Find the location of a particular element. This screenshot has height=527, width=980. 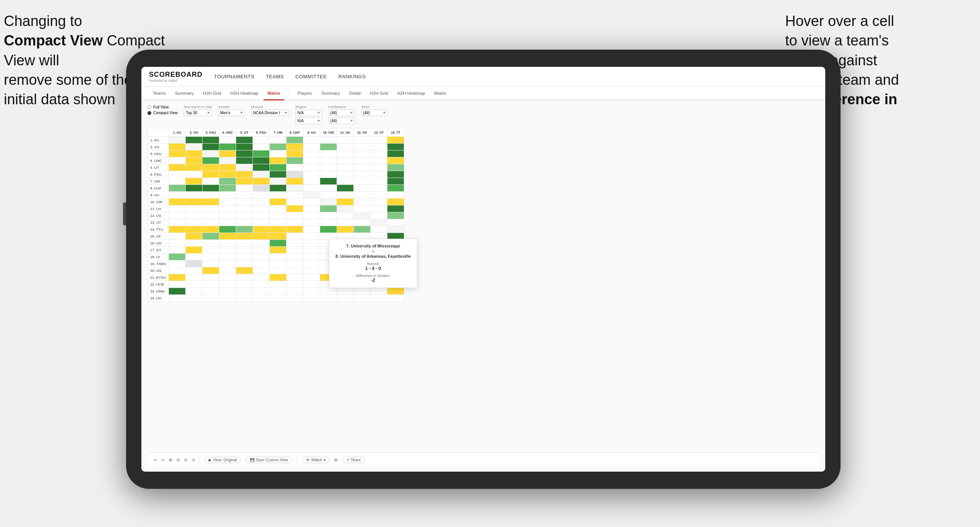

undo-button: ↩ is located at coordinates (155, 460).